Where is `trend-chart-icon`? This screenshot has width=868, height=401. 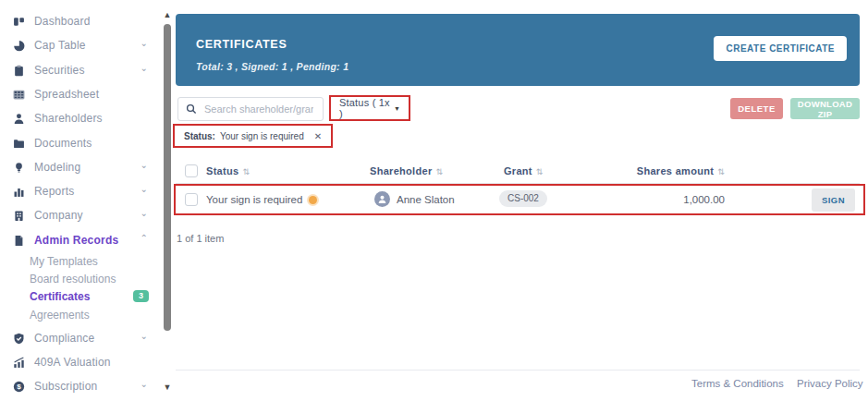 trend-chart-icon is located at coordinates (18, 362).